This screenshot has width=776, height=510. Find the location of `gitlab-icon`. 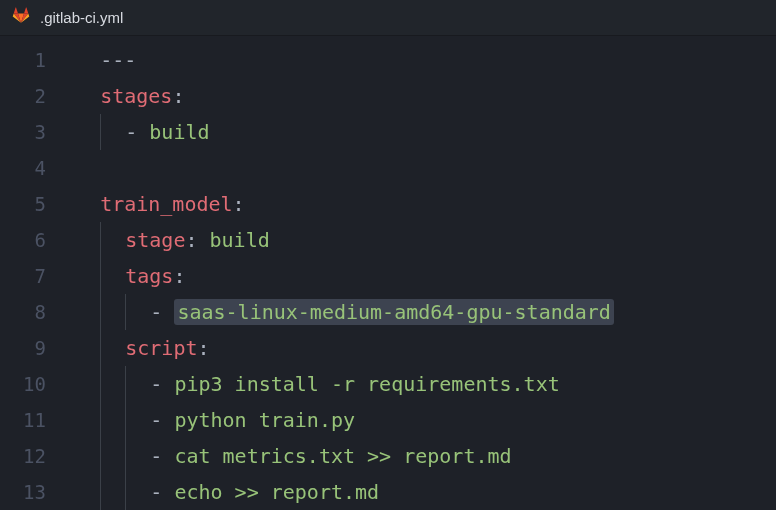

gitlab-icon is located at coordinates (26, 18).